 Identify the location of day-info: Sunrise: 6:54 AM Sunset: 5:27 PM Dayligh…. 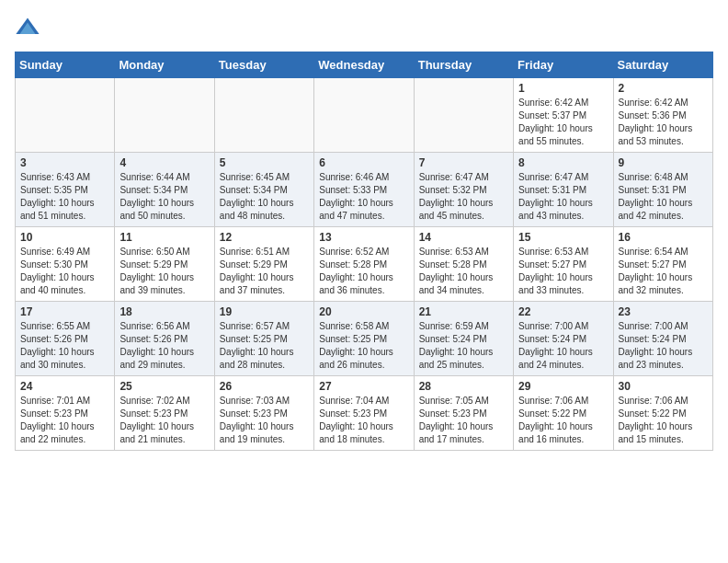
(664, 271).